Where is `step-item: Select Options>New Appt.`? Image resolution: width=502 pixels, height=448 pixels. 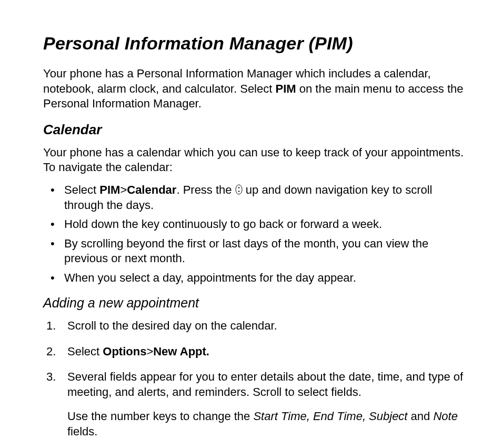 step-item: Select Options>New Appt. is located at coordinates (254, 352).